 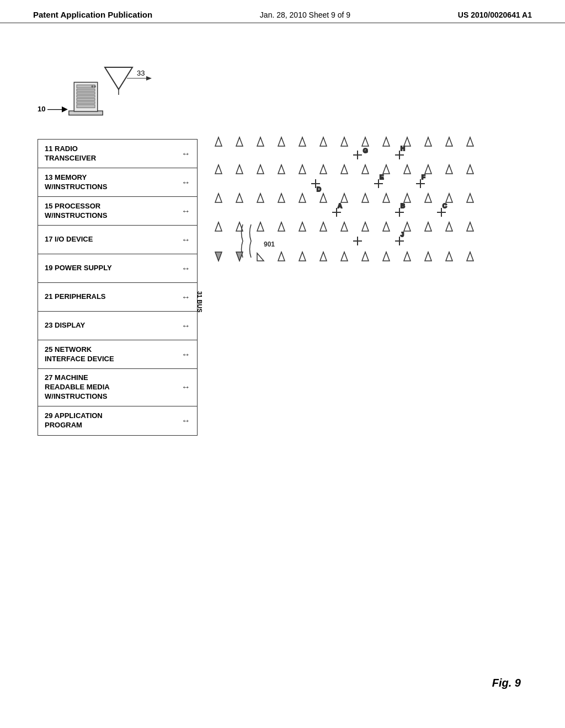 I want to click on svg-text: A, so click(x=340, y=206).